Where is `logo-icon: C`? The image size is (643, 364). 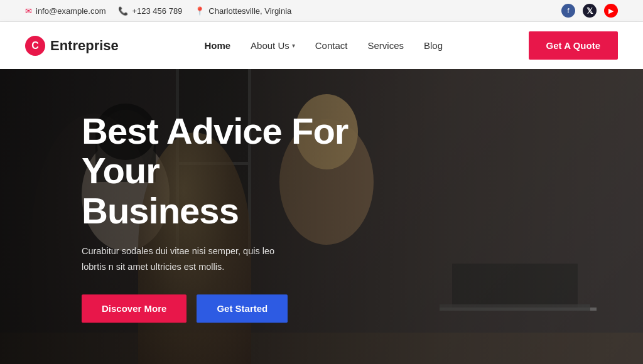 logo-icon: C is located at coordinates (35, 46).